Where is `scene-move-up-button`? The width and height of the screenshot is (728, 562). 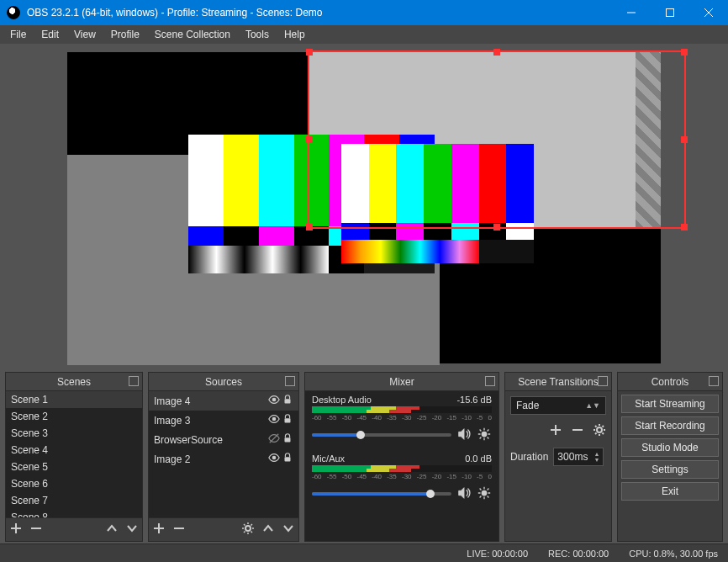
scene-move-up-button is located at coordinates (112, 530).